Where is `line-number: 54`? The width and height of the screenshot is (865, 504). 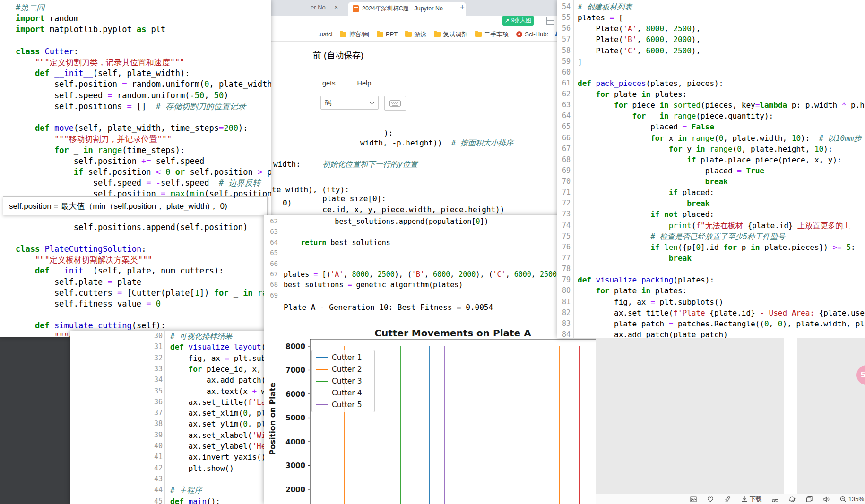 line-number: 54 is located at coordinates (564, 7).